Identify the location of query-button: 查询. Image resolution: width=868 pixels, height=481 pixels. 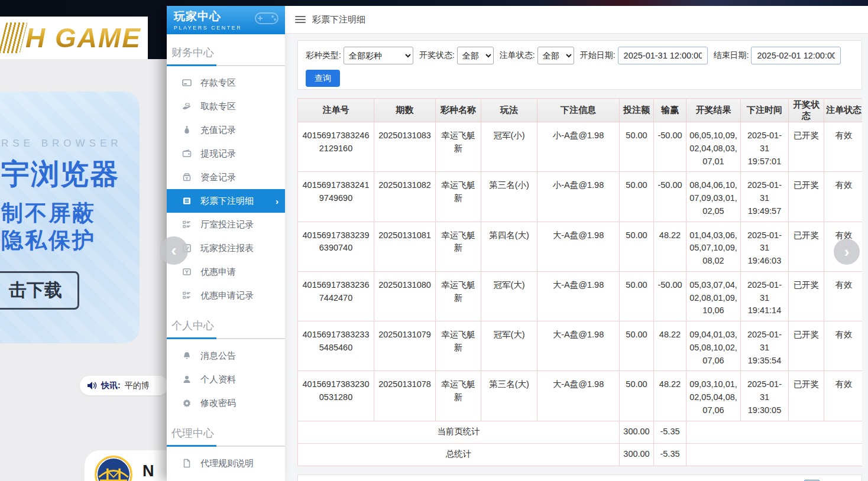
(323, 78).